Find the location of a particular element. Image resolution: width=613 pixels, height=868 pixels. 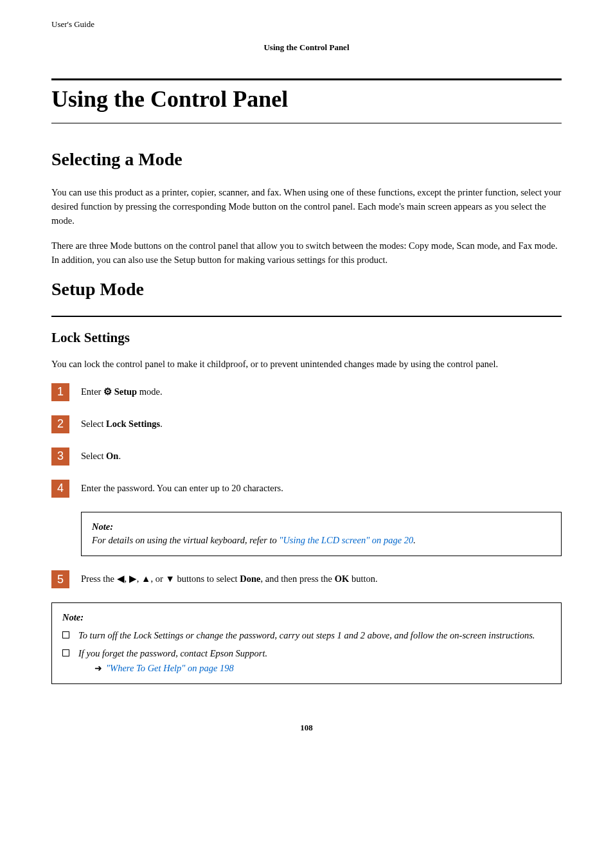

up-arrow-icon: ▲ is located at coordinates (146, 579).